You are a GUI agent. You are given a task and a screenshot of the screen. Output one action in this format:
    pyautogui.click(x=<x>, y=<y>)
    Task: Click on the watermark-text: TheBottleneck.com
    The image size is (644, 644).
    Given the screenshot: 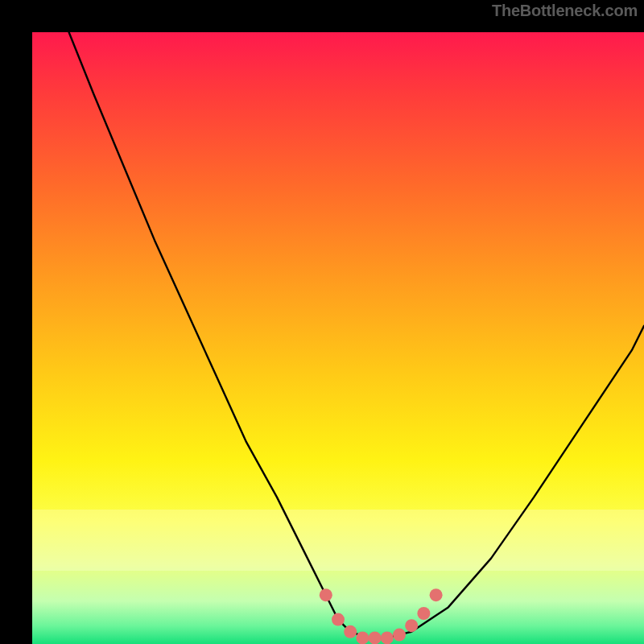 What is the action you would take?
    pyautogui.click(x=565, y=11)
    